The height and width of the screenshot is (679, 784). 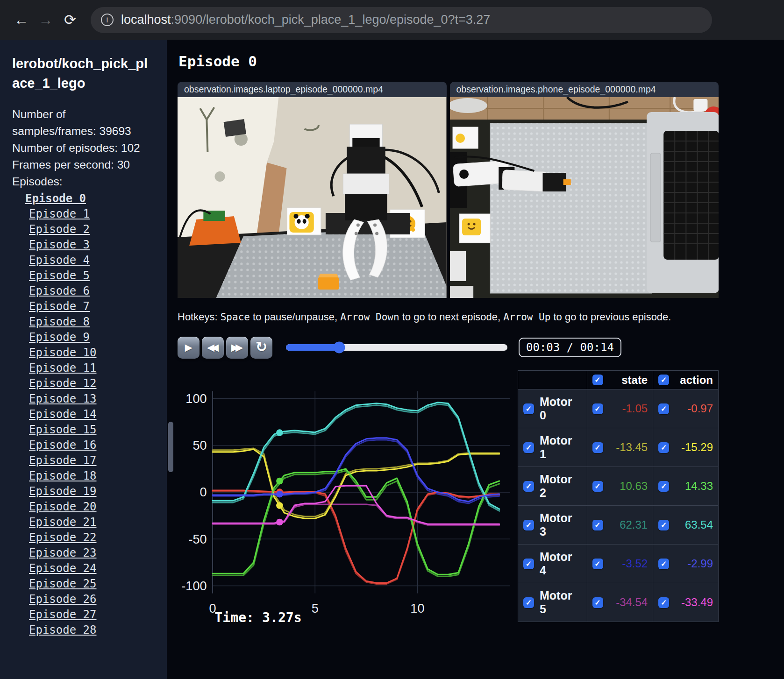 I want to click on sidebar-episode-link-22: Episode 22, so click(x=98, y=538).